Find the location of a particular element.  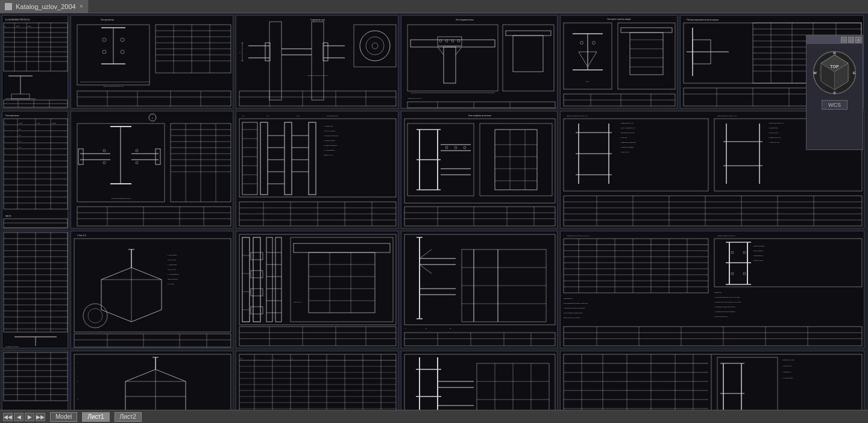

drawing-cell-r1c1: Б и НЕЛИНЕЙН УПРУГОСТЬ № Марка Наим. is located at coordinates (35, 61).